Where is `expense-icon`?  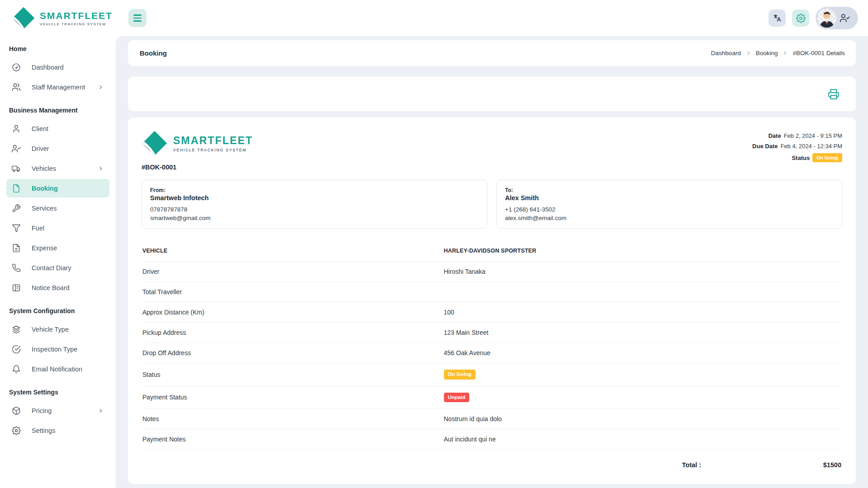 expense-icon is located at coordinates (16, 248).